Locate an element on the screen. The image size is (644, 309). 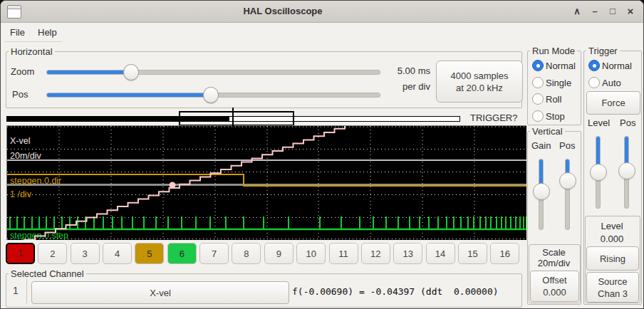
force-label: Force is located at coordinates (613, 103).